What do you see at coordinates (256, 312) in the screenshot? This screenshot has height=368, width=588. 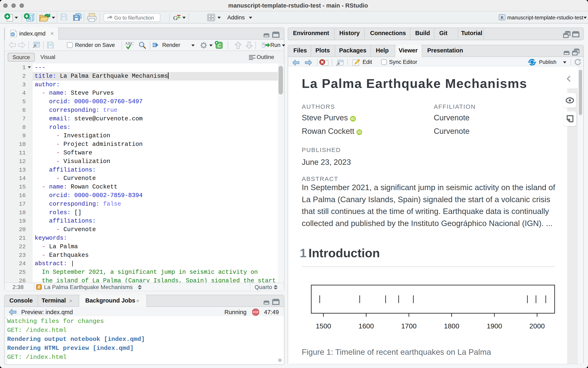 I see `svg-text: STOP` at bounding box center [256, 312].